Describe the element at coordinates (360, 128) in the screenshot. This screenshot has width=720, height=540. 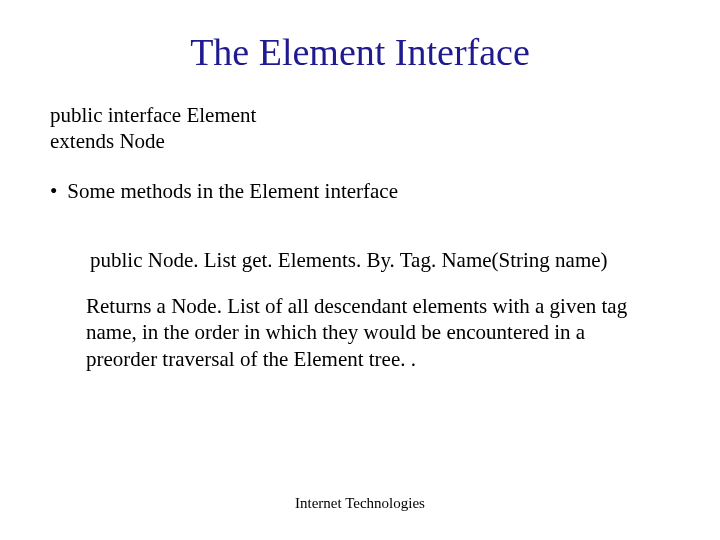
I see `interface-declaration: public interface Element extends Node` at that location.